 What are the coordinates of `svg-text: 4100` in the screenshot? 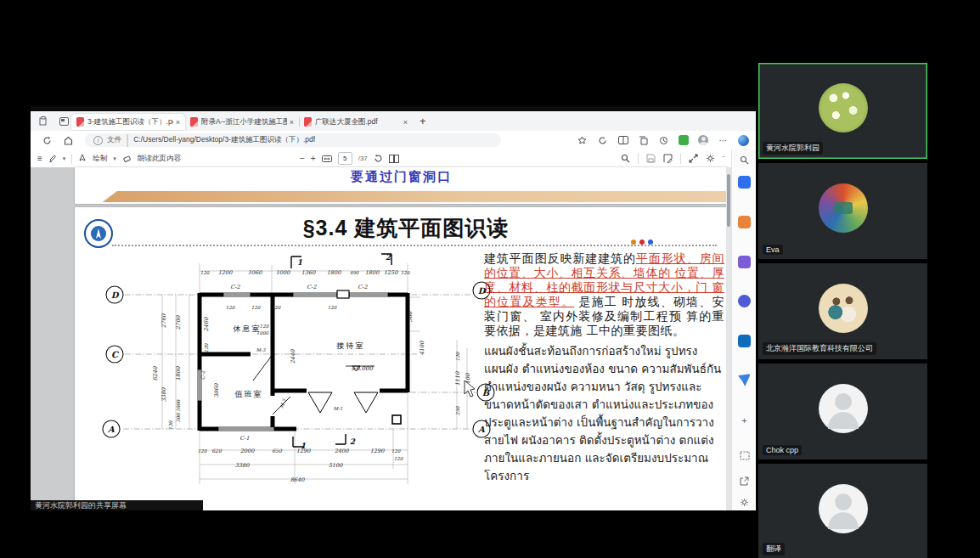 It's located at (422, 348).